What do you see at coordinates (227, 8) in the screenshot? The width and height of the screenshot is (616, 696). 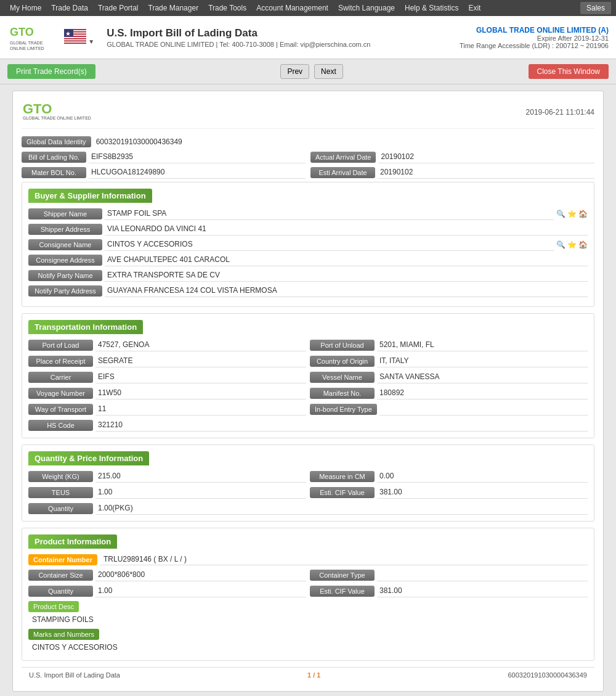 I see `nav-trade-tools: Trade Tools` at bounding box center [227, 8].